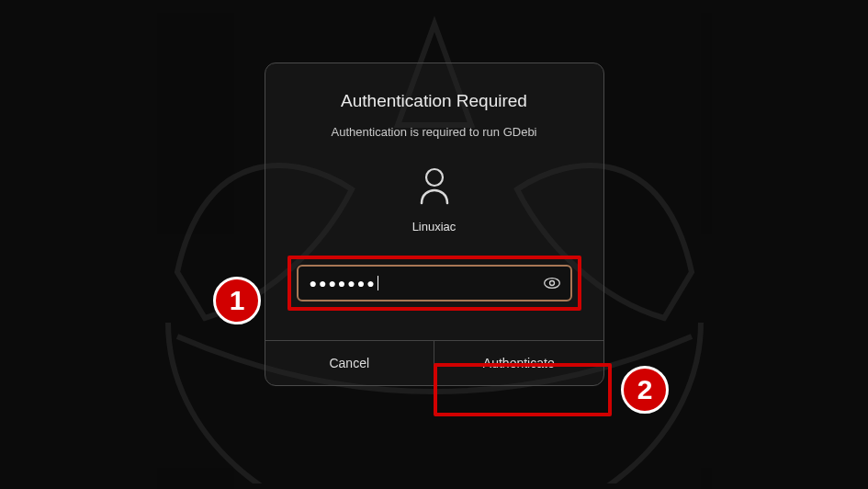 This screenshot has height=489, width=868. I want to click on dialog-title: Authentication Required, so click(434, 87).